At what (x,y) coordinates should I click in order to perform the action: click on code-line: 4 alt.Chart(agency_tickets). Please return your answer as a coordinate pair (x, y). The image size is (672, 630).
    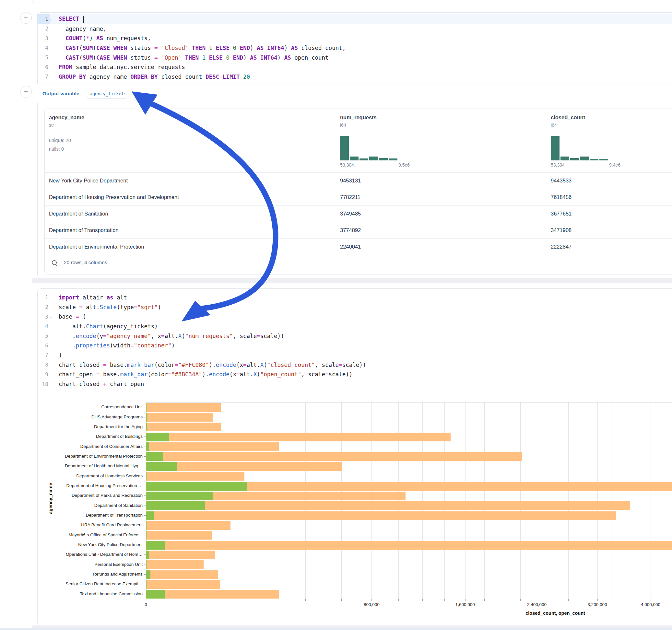
    Looking at the image, I should click on (355, 326).